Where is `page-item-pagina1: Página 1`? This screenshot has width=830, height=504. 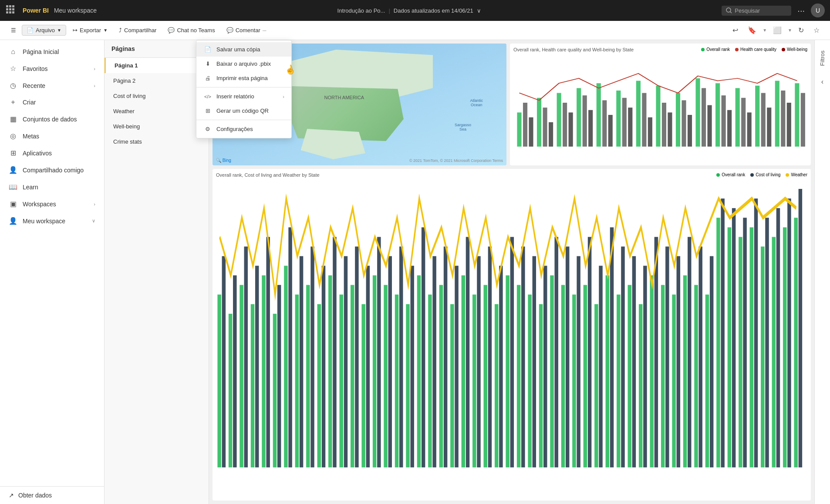
page-item-pagina1: Página 1 is located at coordinates (157, 65).